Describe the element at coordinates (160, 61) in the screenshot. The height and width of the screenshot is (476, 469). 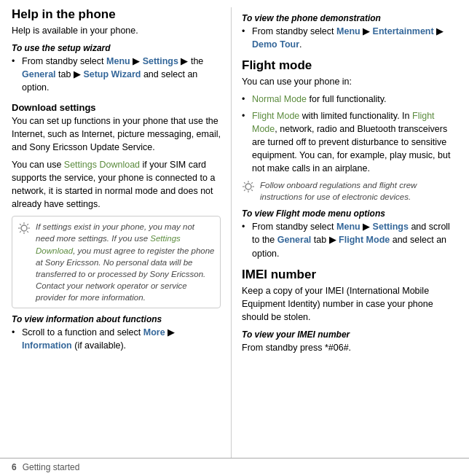
I see `settings-link-1: Settings` at that location.